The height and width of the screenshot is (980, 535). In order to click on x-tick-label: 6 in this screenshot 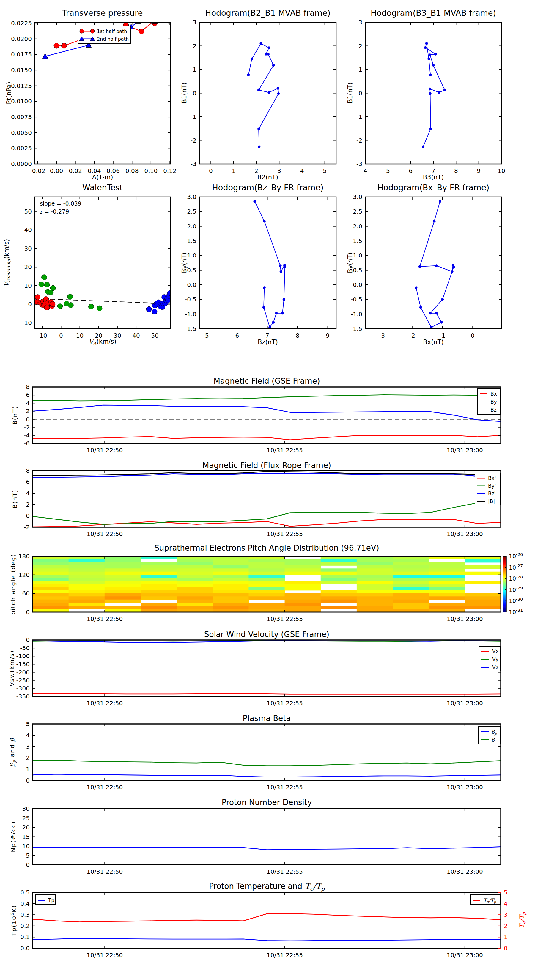, I will do `click(237, 336)`.